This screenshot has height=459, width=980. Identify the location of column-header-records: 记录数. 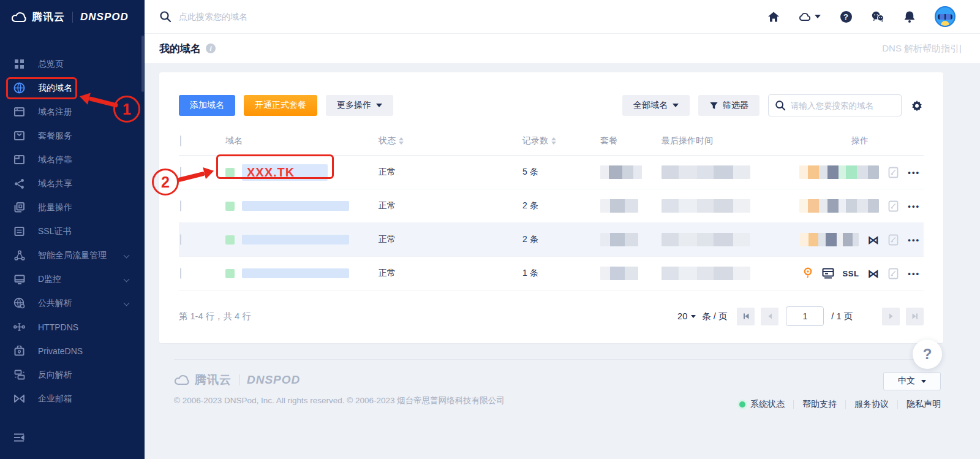
(561, 141).